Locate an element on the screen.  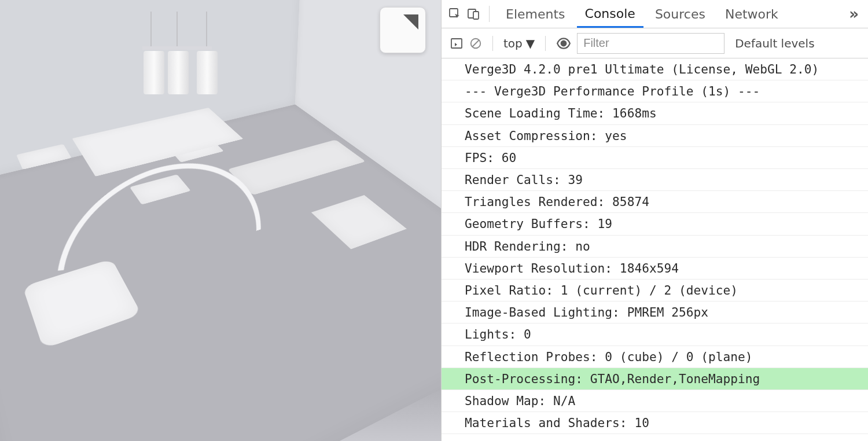
console-line: Verge3D 4.2.0 pre1 Ultimate (License, We… is located at coordinates (655, 69).